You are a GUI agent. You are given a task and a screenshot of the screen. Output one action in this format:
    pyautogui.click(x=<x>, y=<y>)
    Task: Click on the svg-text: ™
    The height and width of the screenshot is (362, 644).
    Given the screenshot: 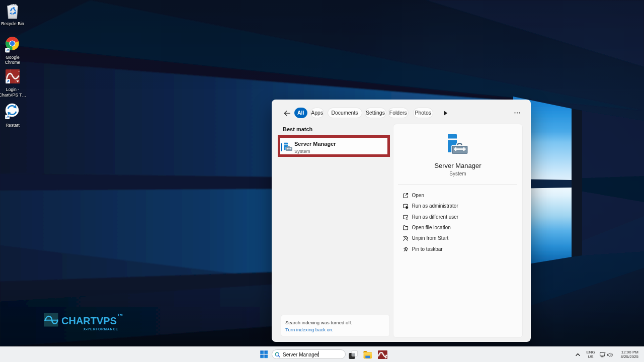 What is the action you would take?
    pyautogui.click(x=19, y=71)
    